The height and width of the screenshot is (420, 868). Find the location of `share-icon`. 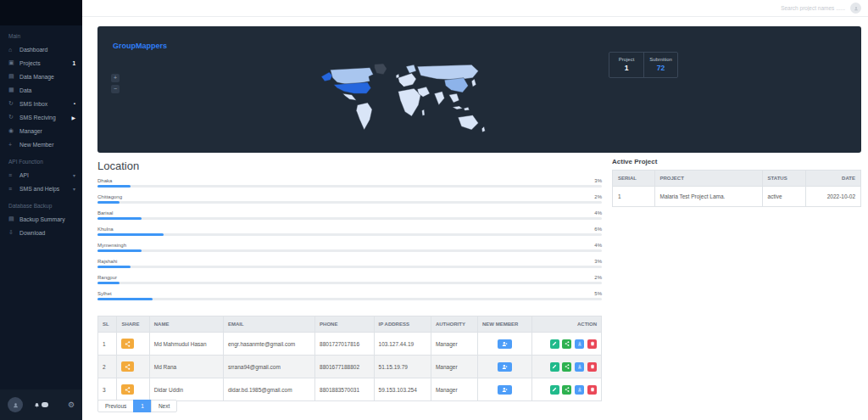

share-icon is located at coordinates (127, 390).